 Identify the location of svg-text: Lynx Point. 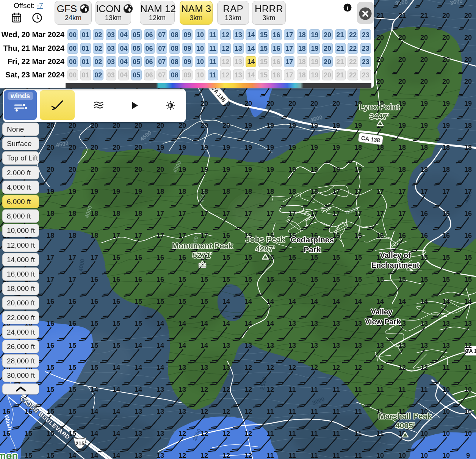
(380, 107).